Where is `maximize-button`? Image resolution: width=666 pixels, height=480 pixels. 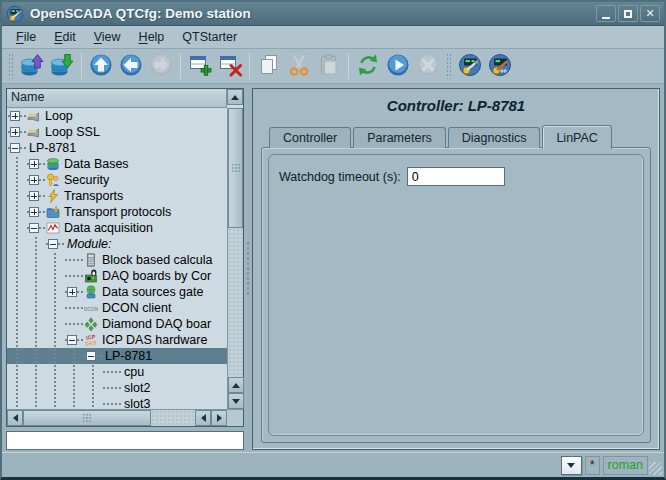
maximize-button is located at coordinates (628, 14).